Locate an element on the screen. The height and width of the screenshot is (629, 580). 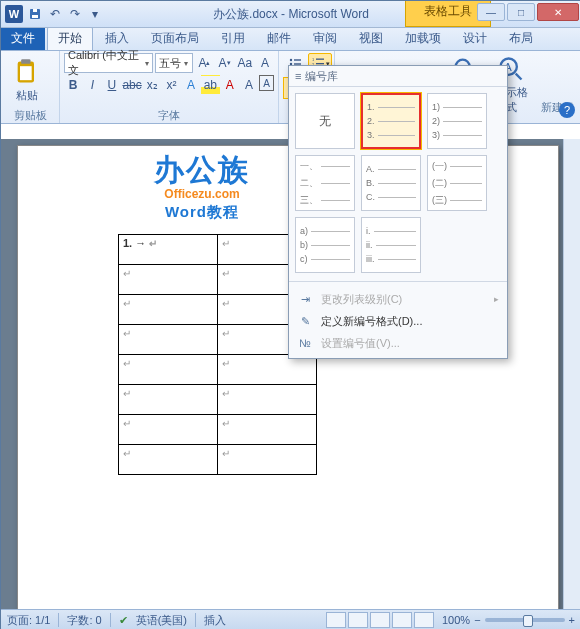
window-title: 办公族.docx - Microsoft Word is located at coordinates (291, 14).